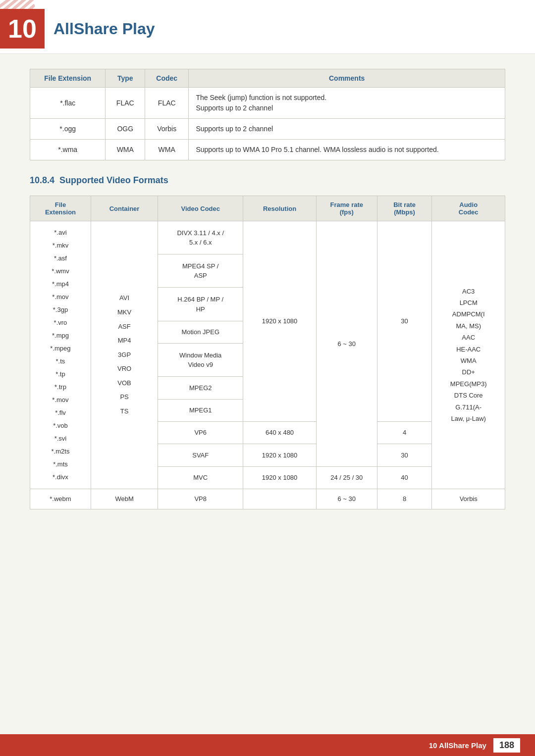 The image size is (535, 756). I want to click on video-codec-cell: Motion JPEG, so click(201, 332).